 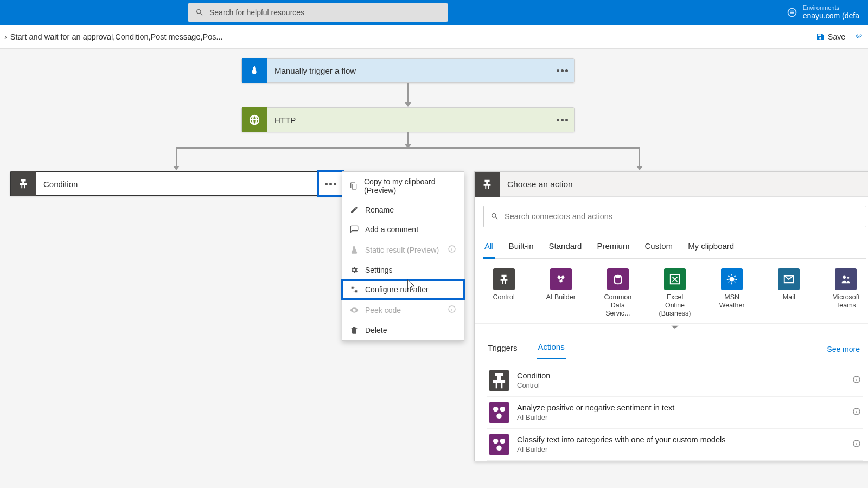 I want to click on action-condition: ConditionControl, so click(x=675, y=381).